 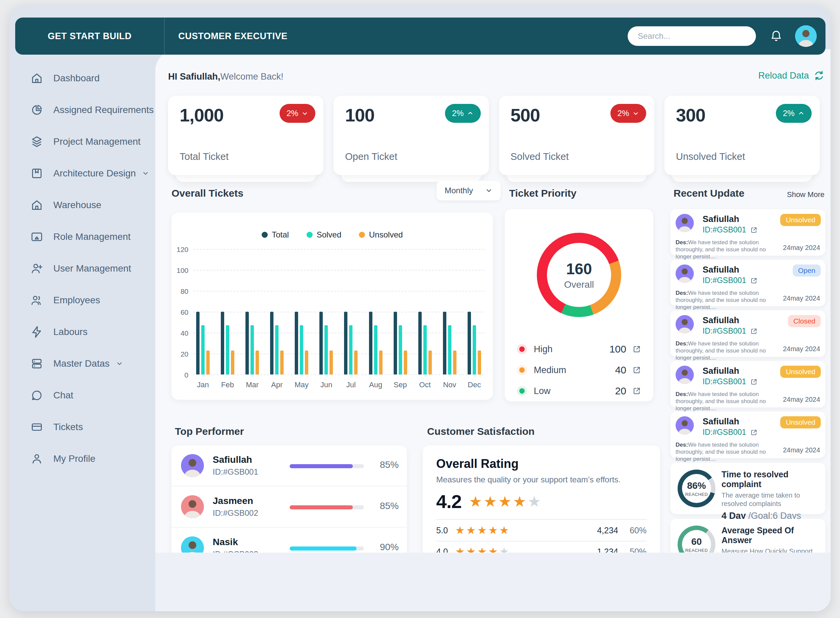 What do you see at coordinates (82, 395) in the screenshot?
I see `sidebar-item-chat: Chat` at bounding box center [82, 395].